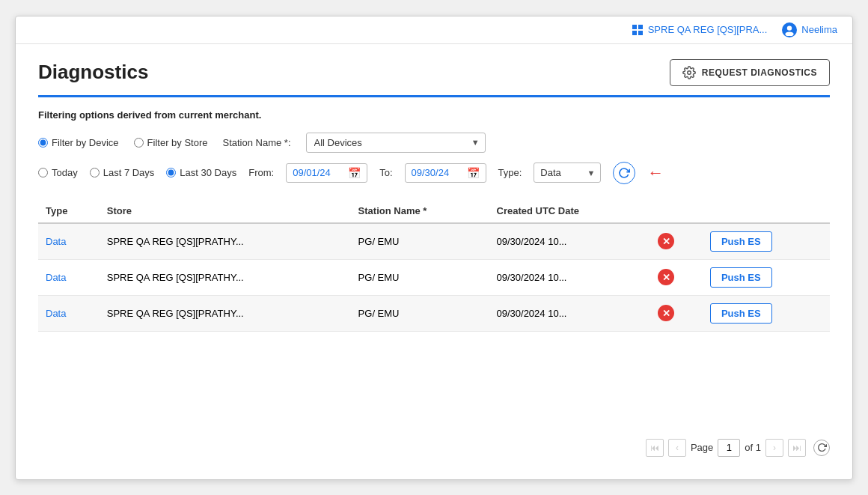 The width and height of the screenshot is (868, 495). I want to click on row1-type: Data, so click(69, 241).